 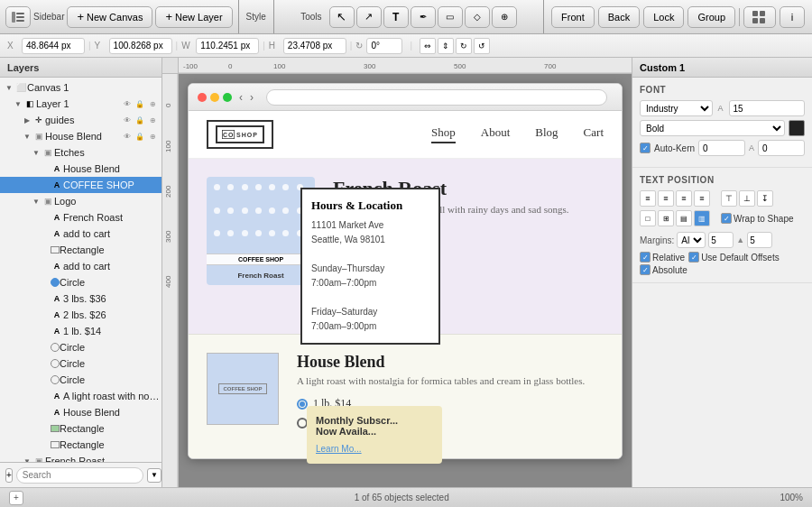 I want to click on layer-circle-1: ▶ Circle, so click(x=81, y=282).